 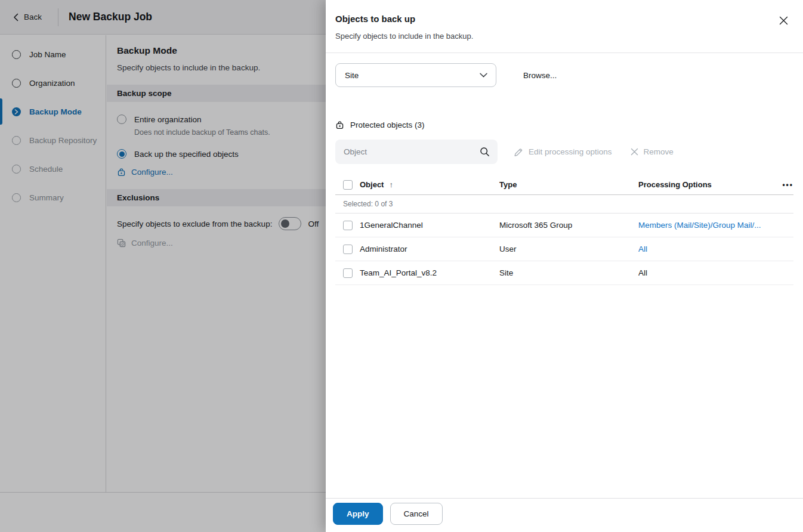 I want to click on object-name: Team_AI_Portal_v8.2, so click(x=430, y=273).